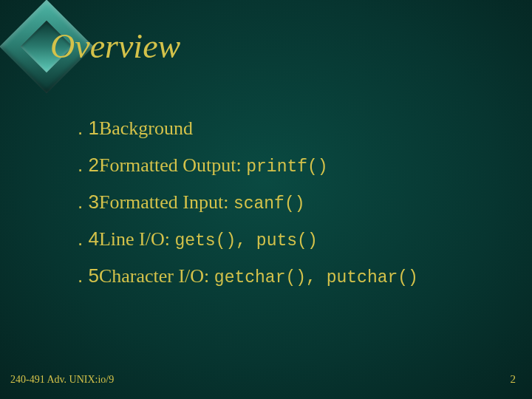 This screenshot has height=399, width=532. What do you see at coordinates (173, 166) in the screenshot?
I see `item-text: Formatted Output:` at bounding box center [173, 166].